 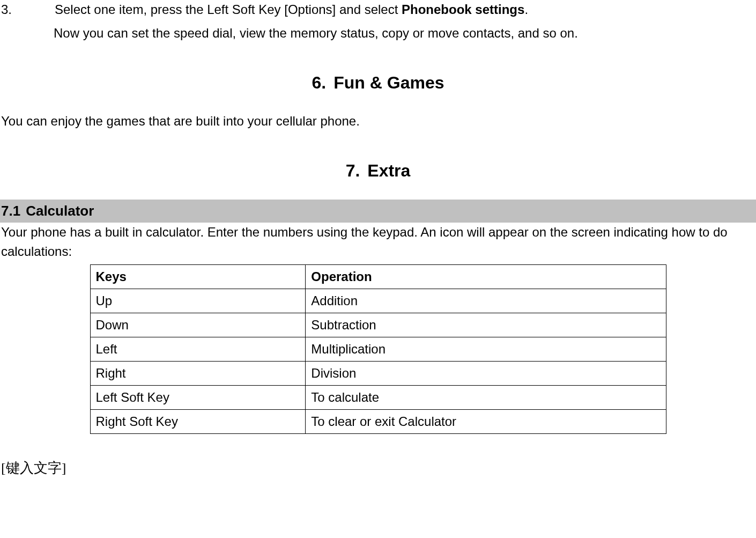 What do you see at coordinates (378, 350) in the screenshot?
I see `table-row: Left Multiplication` at bounding box center [378, 350].